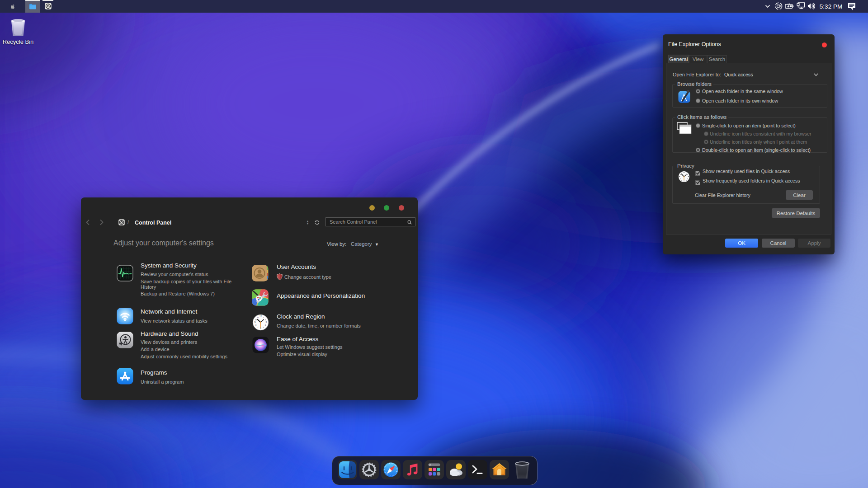 This screenshot has height=488, width=868. What do you see at coordinates (267, 323) in the screenshot?
I see `svg-text: 3` at bounding box center [267, 323].